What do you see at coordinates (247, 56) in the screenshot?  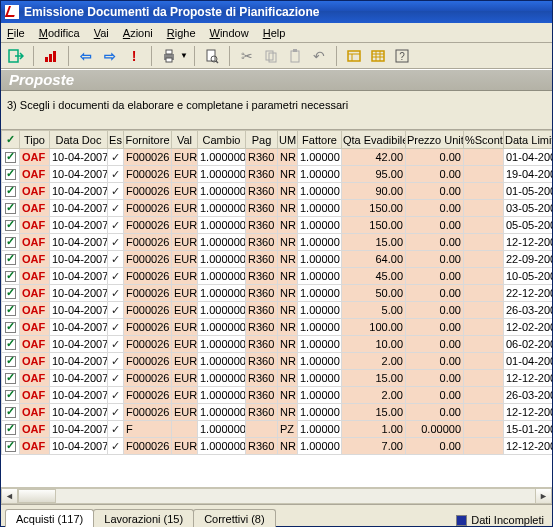 I see `cut-icon: ✂` at bounding box center [247, 56].